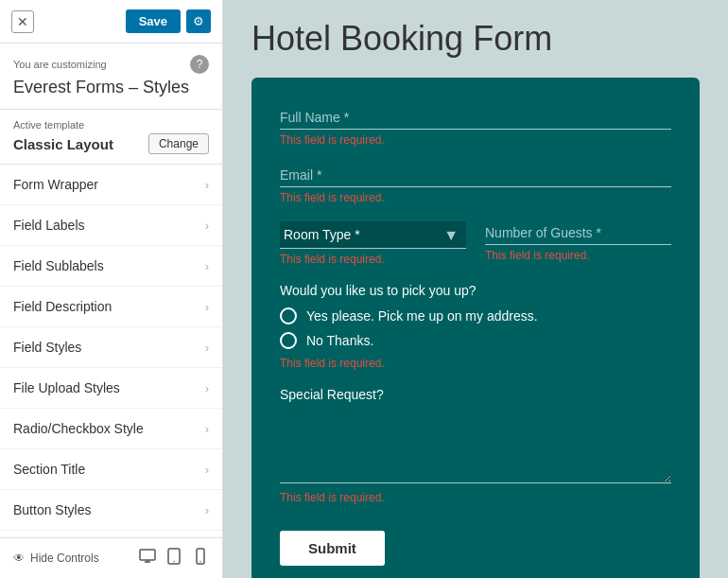 This screenshot has height=578, width=728. I want to click on guests-error: This field is required., so click(579, 255).